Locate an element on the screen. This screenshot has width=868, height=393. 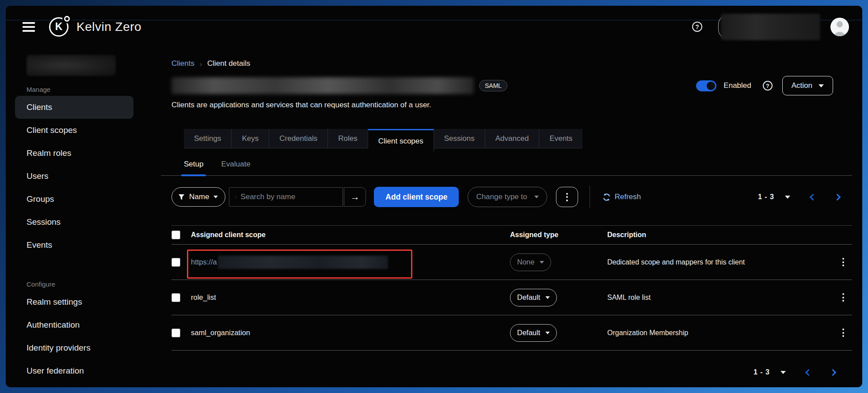
enabled-help-icon: ? is located at coordinates (768, 86).